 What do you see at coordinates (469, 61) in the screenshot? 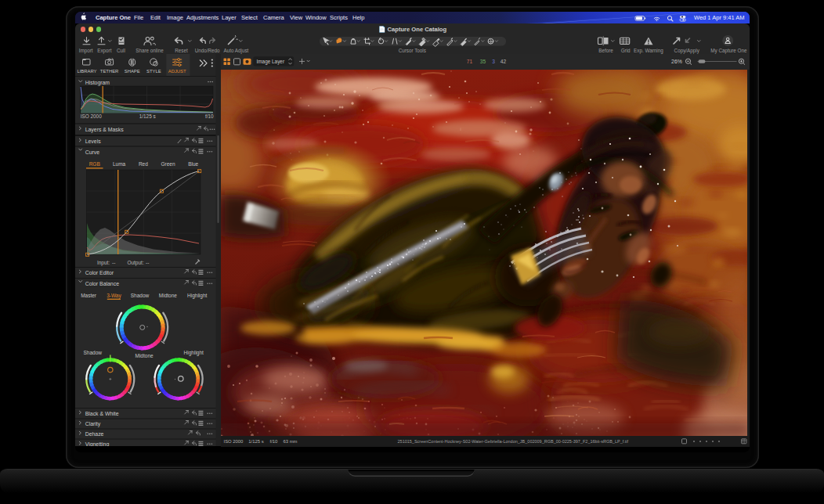
I see `svg-text: 71` at bounding box center [469, 61].